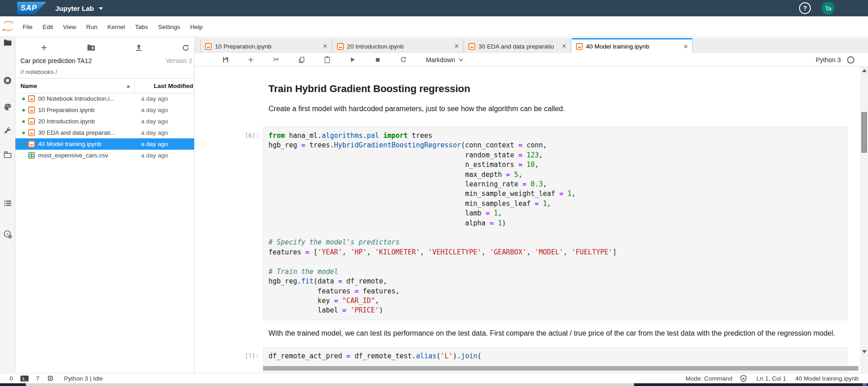 This screenshot has width=868, height=386. I want to click on top-app-bar: SAP Jupyter Lab ? Ta, so click(434, 8).